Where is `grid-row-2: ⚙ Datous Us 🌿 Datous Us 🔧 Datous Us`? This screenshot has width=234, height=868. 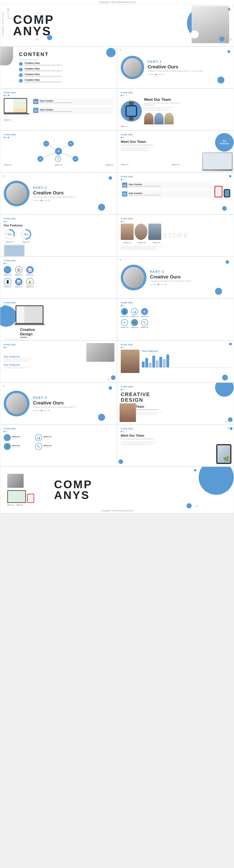 grid-row-2: ⚙ Datous Us 🌿 Datous Us 🔧 Datous Us is located at coordinates (176, 323).